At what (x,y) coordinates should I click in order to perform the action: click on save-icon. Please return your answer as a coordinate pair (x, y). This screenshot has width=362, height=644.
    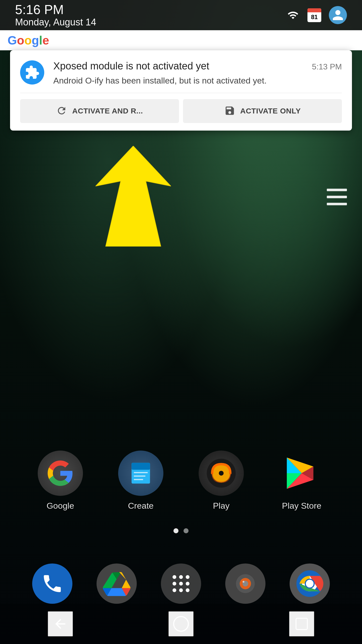
    Looking at the image, I should click on (230, 111).